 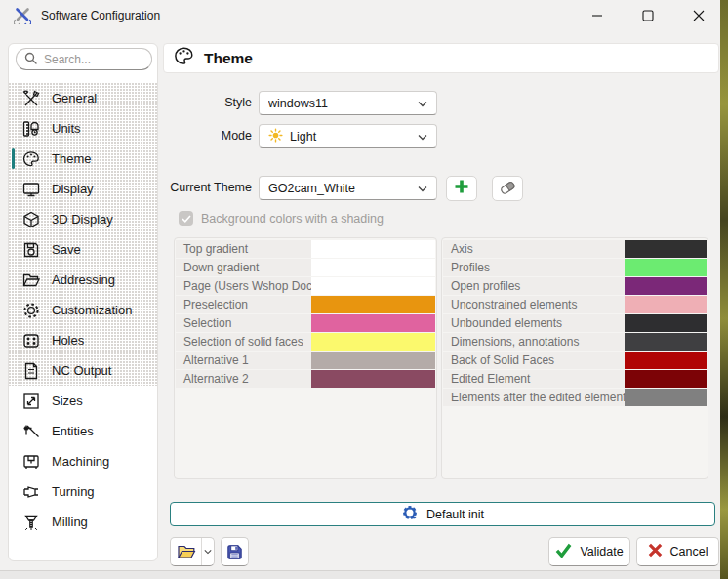 What do you see at coordinates (305, 249) in the screenshot?
I see `color-row: Top gradient` at bounding box center [305, 249].